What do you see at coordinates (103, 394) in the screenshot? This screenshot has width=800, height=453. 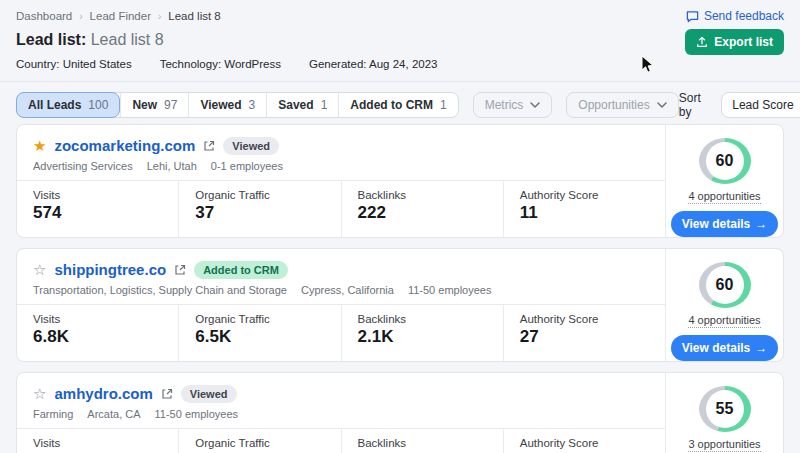 I see `lead-domain-link: amhydro.com` at bounding box center [103, 394].